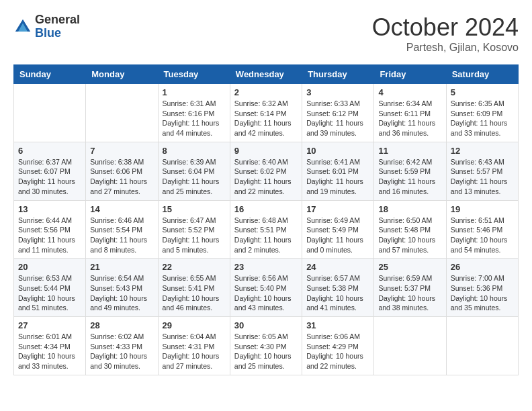  What do you see at coordinates (266, 230) in the screenshot?
I see `calendar-cell: 16Sunrise: 6:48 AMSunset: 5:51 PMDayligh…` at bounding box center [266, 230].